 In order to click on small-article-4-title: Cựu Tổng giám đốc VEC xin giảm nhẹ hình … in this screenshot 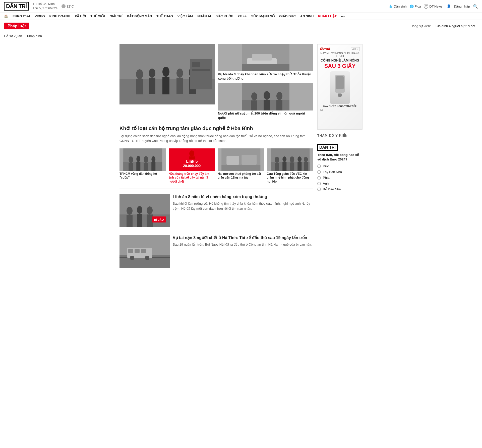, I will do `click(290, 178)`.